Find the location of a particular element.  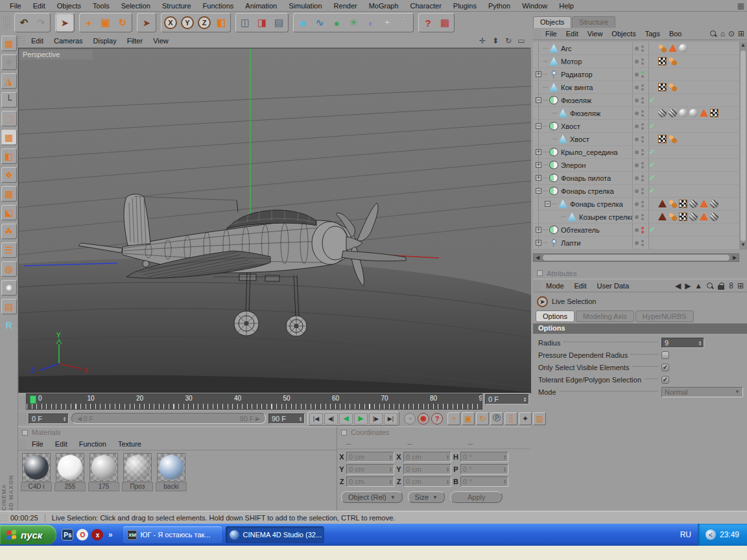

selection-tool-icon: ➤ is located at coordinates (147, 23).